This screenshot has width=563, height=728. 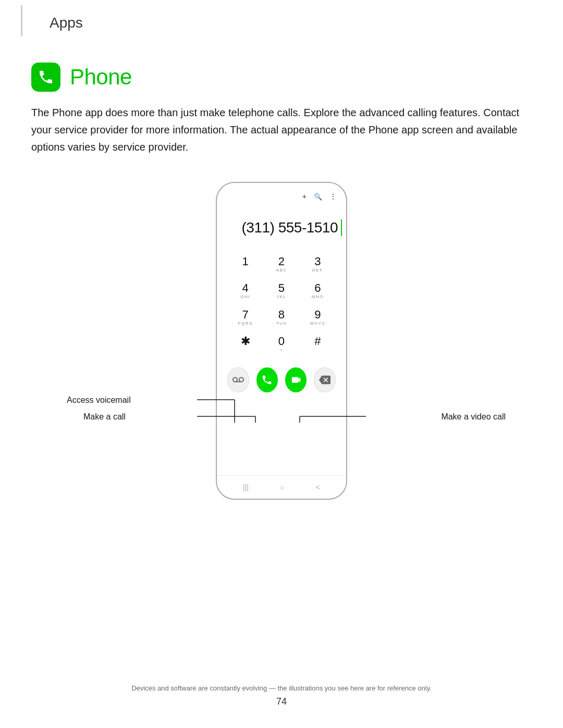 What do you see at coordinates (318, 487) in the screenshot?
I see `nav-back-icon: <` at bounding box center [318, 487].